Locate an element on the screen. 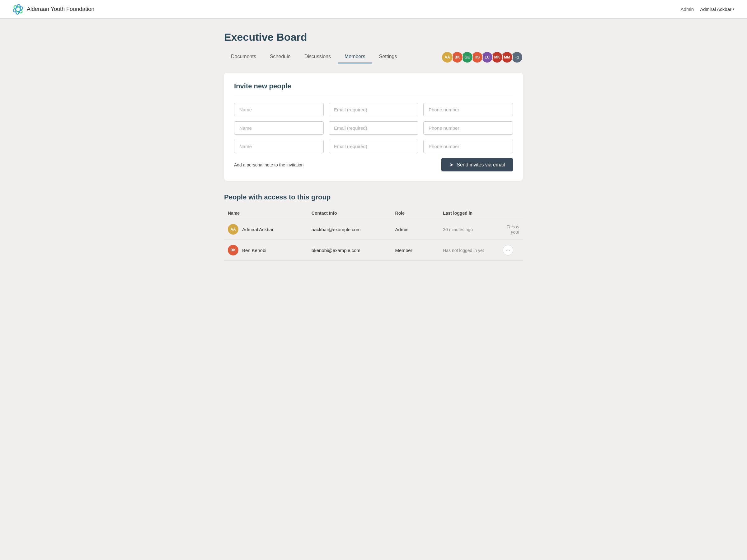 This screenshot has height=560, width=747. more-options-button: ··· is located at coordinates (508, 250).